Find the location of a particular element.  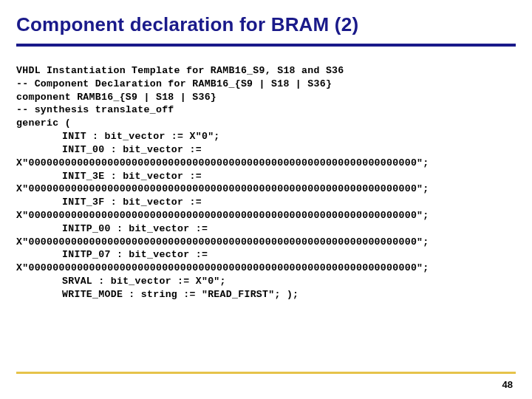

slide-title: Component declaration for BRAM (2) is located at coordinates (266, 25).